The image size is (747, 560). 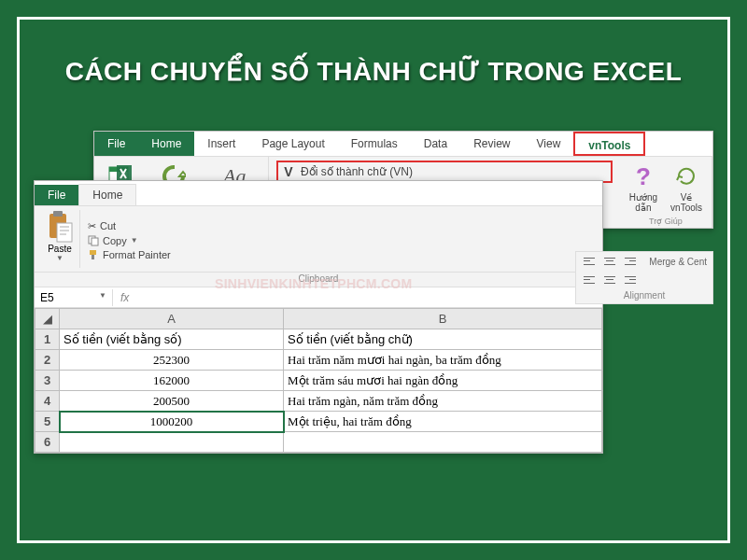 What do you see at coordinates (374, 71) in the screenshot?
I see `page-title: CÁCH CHUYỂN SỐ THÀNH CHỮ TRONG EXCEL` at bounding box center [374, 71].